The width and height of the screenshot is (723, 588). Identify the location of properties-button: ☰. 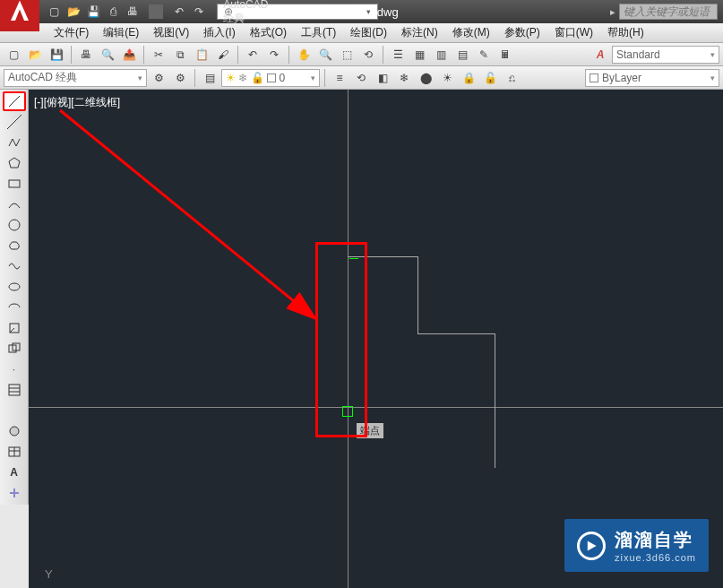
(398, 55).